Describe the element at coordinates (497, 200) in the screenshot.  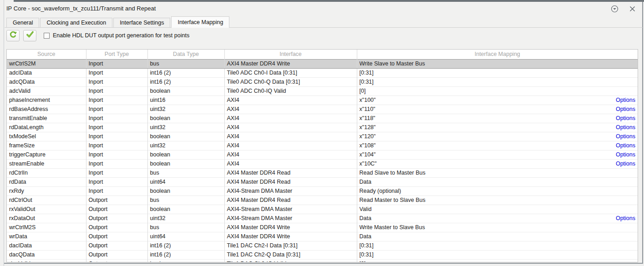
I see `cell-interface-mapping: Read Master to Slave Bus` at that location.